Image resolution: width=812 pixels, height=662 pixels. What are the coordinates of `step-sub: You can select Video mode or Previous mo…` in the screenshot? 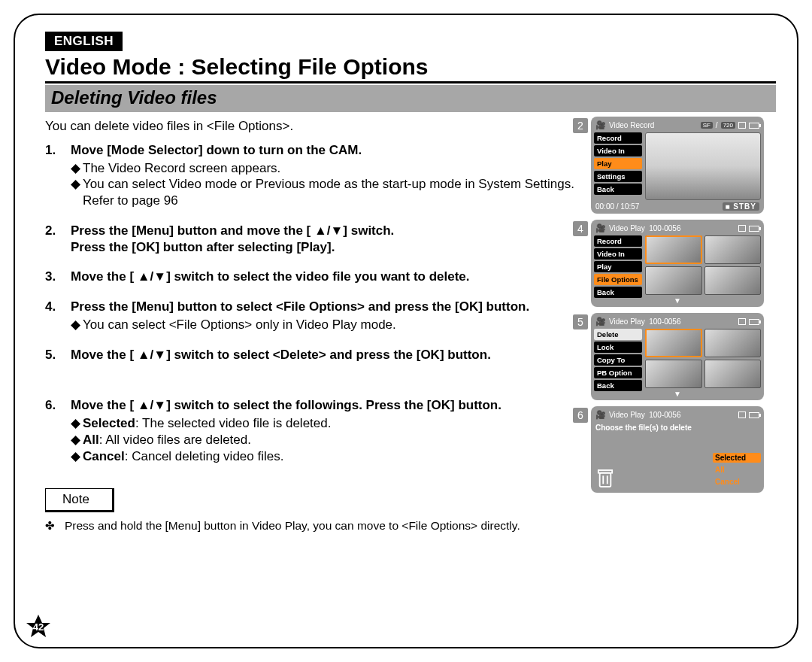 It's located at (335, 193).